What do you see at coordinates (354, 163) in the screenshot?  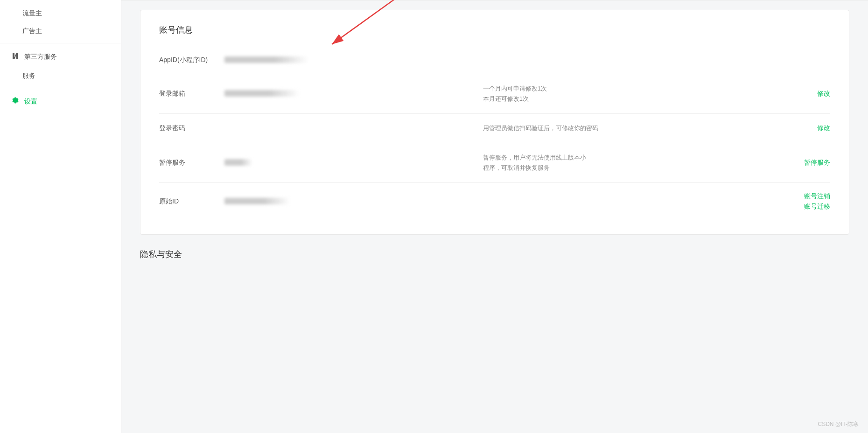 I see `suspend-value` at bounding box center [354, 163].